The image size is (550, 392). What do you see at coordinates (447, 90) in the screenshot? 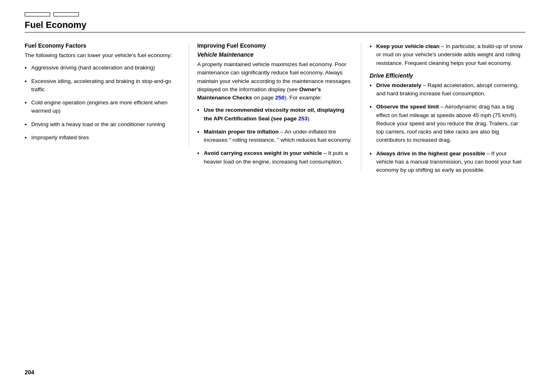
I see `list-item: Drive moderately – Rapid acceleration, a…` at bounding box center [447, 90].